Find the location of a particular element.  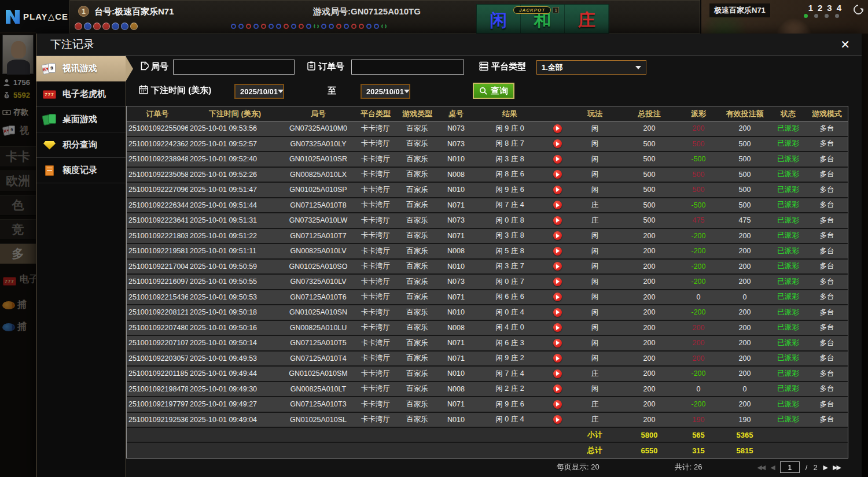

camera-selector: 1234 is located at coordinates (825, 8).